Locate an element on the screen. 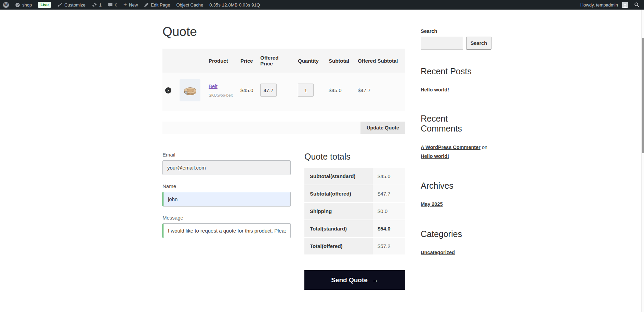 Image resolution: width=644 pixels, height=312 pixels. sidebar: Search Search Recent Posts Hello world! … is located at coordinates (456, 161).